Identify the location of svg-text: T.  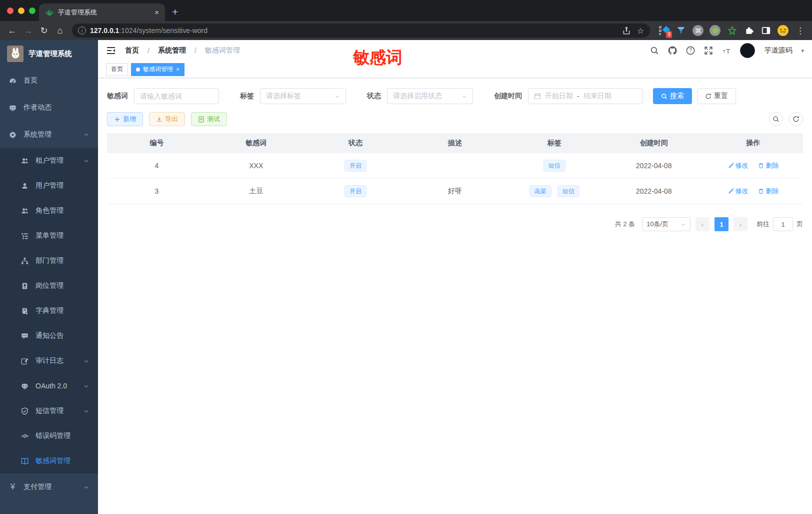
(728, 51).